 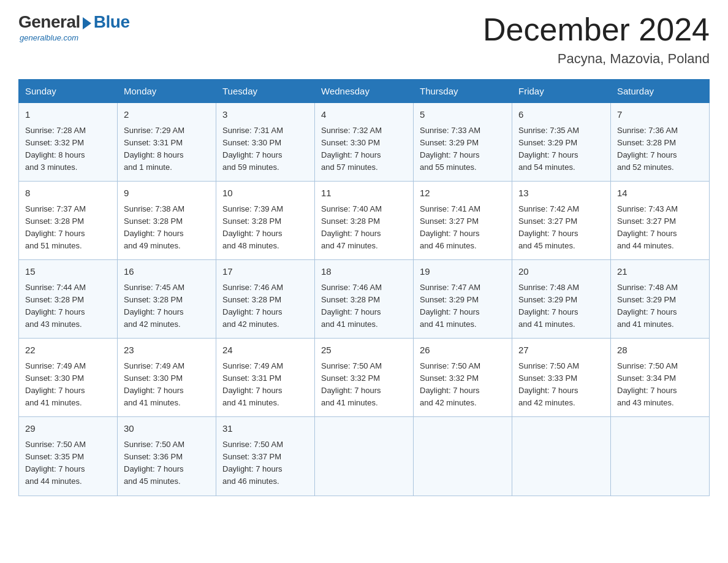 What do you see at coordinates (463, 378) in the screenshot?
I see `calendar-cell: 26Sunrise: 7:50 AMSunset: 3:32 PMDayligh…` at bounding box center [463, 378].